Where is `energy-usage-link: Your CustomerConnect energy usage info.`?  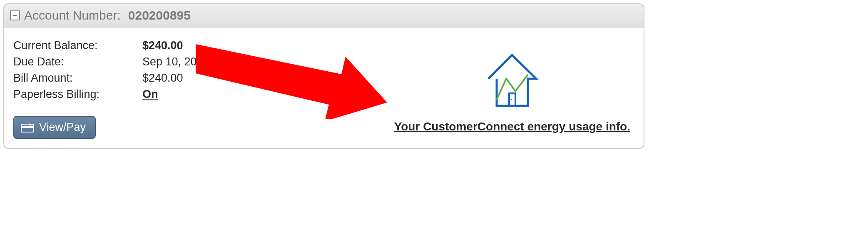 energy-usage-link: Your CustomerConnect energy usage info. is located at coordinates (512, 127).